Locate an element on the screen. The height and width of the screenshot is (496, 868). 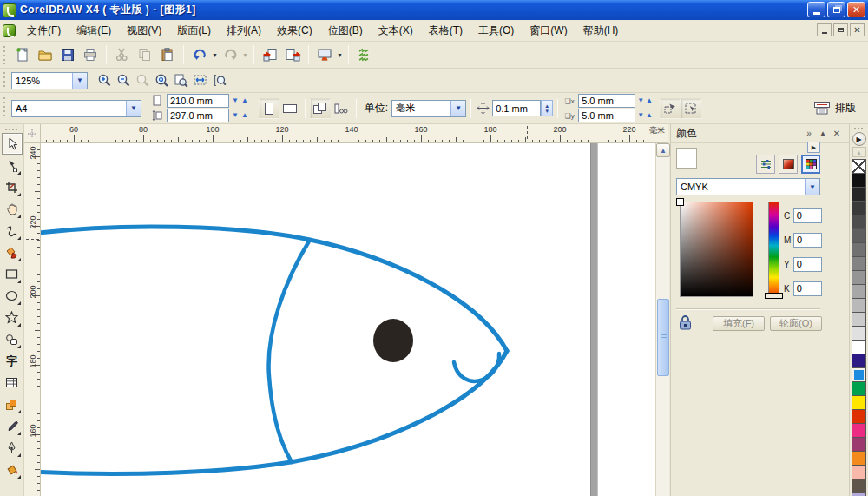
color-model-combo: CMYK ▼ is located at coordinates (748, 187).